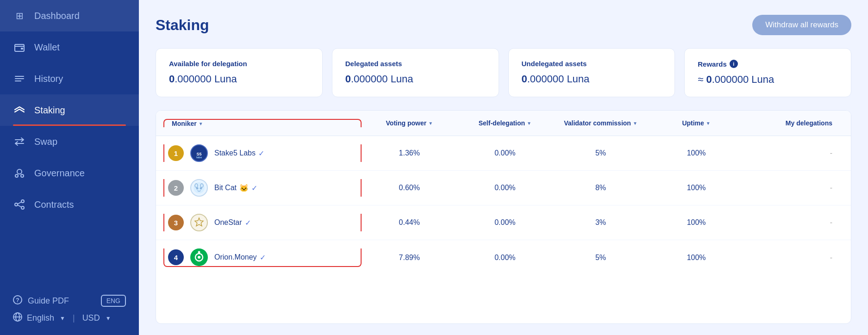 The height and width of the screenshot is (335, 868). Describe the element at coordinates (69, 301) in the screenshot. I see `guide-pdf-row: ? Guide PDF ENG` at that location.